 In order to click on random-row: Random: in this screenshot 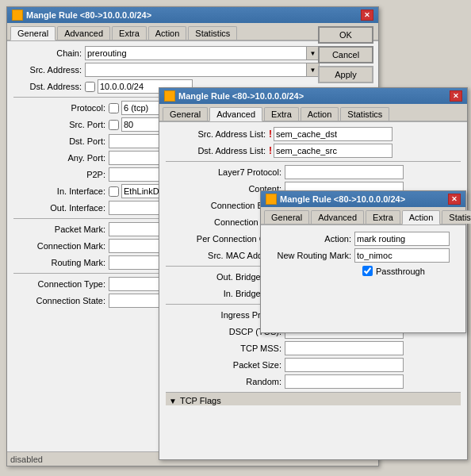, I will do `click(313, 382)`.